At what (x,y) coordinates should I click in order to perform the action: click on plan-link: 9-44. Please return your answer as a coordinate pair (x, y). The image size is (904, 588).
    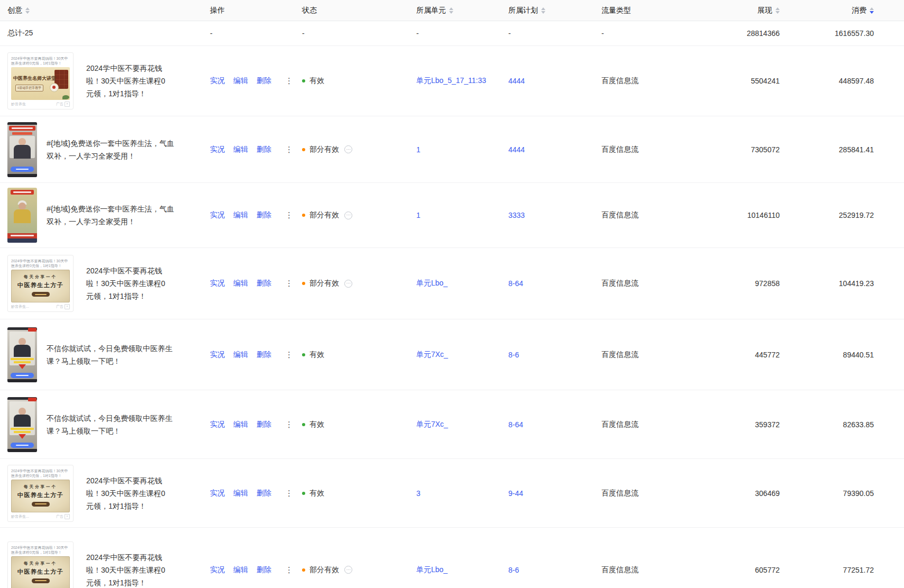
    Looking at the image, I should click on (516, 493).